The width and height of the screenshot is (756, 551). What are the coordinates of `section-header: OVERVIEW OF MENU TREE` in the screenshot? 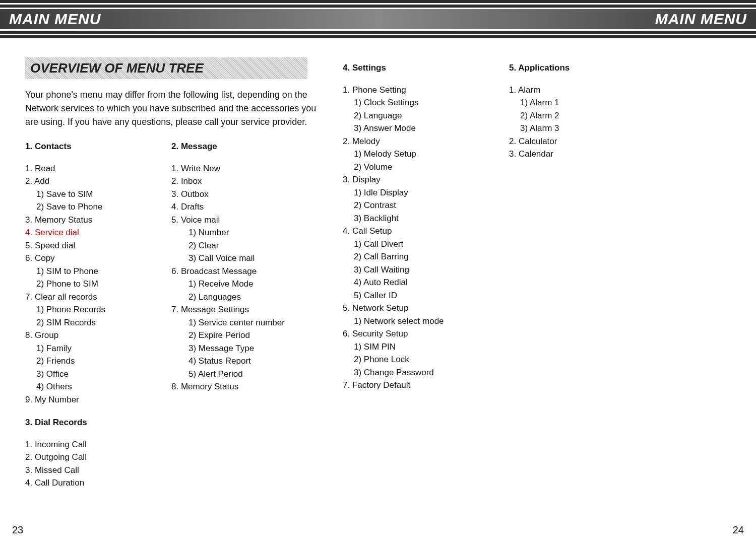 It's located at (166, 68).